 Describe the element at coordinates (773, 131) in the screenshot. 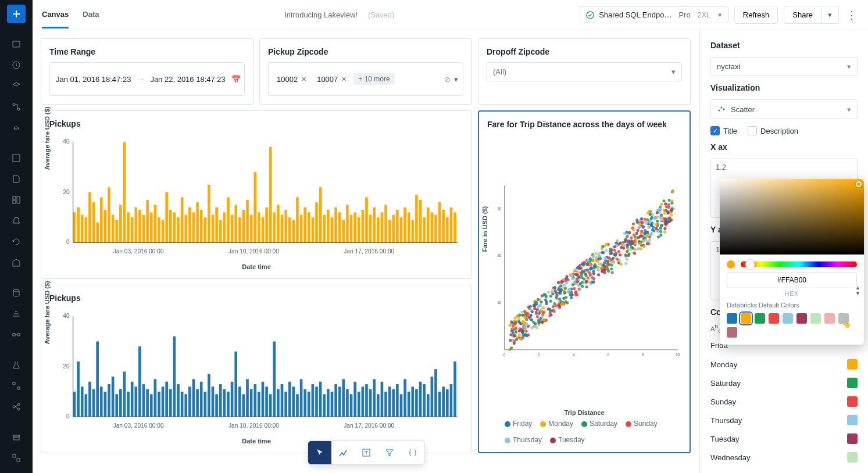

I see `description-checkbox: Description` at that location.